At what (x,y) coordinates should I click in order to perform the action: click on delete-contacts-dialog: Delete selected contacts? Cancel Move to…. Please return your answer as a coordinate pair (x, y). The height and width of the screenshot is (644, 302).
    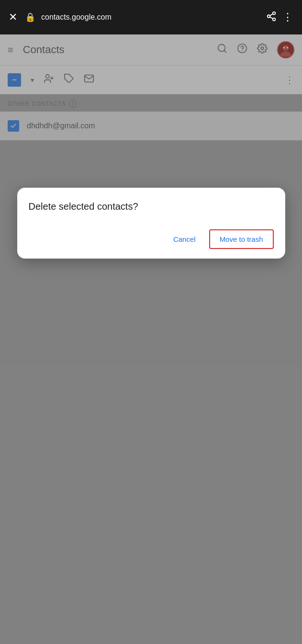
    Looking at the image, I should click on (151, 223).